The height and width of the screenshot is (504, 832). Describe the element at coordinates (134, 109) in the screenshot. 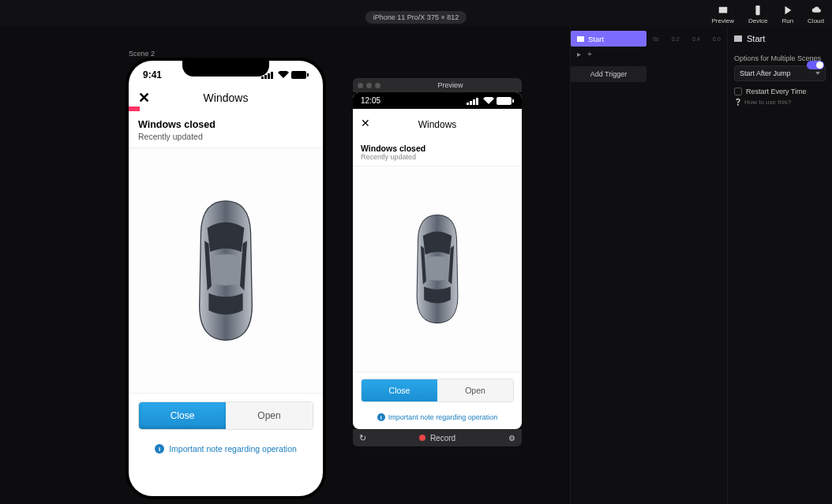

I see `design-selection-marker` at that location.